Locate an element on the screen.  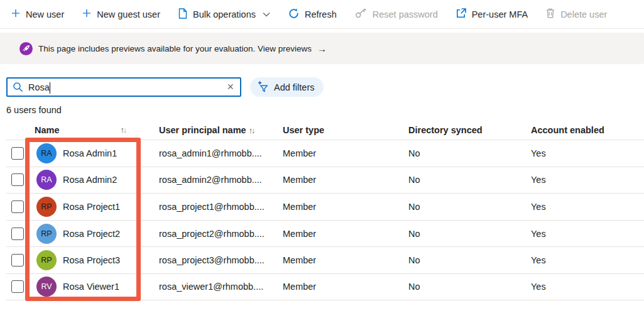
search-box: × is located at coordinates (124, 87).